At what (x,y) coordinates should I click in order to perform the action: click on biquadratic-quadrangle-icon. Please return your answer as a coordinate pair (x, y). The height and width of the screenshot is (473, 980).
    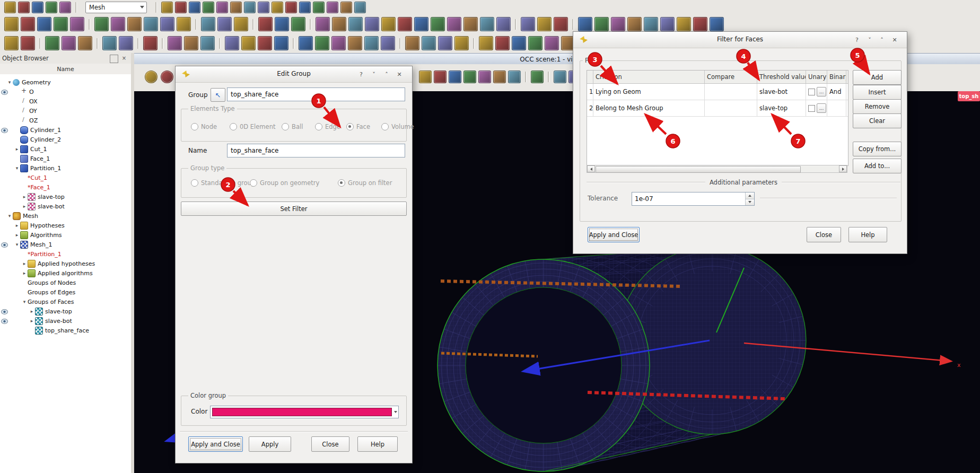
    Looking at the image, I should click on (421, 24).